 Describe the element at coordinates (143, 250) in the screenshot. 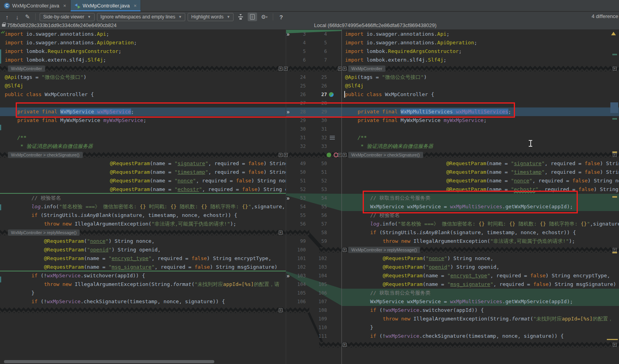

I see `code-line: @RequestParam("openid") String openid,` at that location.